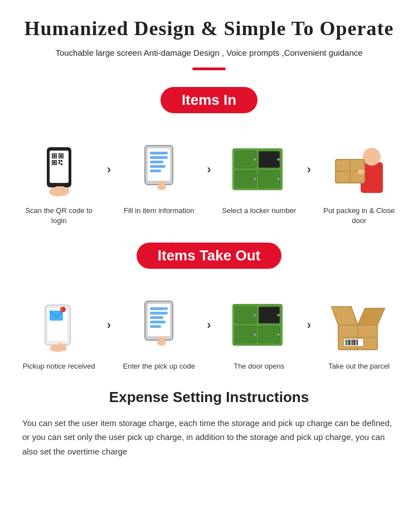 Image resolution: width=418 pixels, height=532 pixels. I want to click on tablet-form-icon, so click(159, 171).